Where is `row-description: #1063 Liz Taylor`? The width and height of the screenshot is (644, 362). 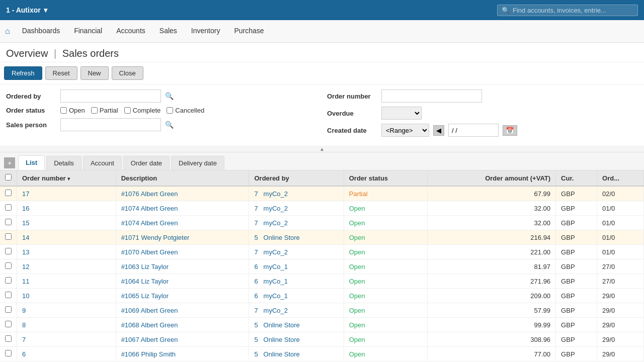
row-description: #1063 Liz Taylor is located at coordinates (182, 266).